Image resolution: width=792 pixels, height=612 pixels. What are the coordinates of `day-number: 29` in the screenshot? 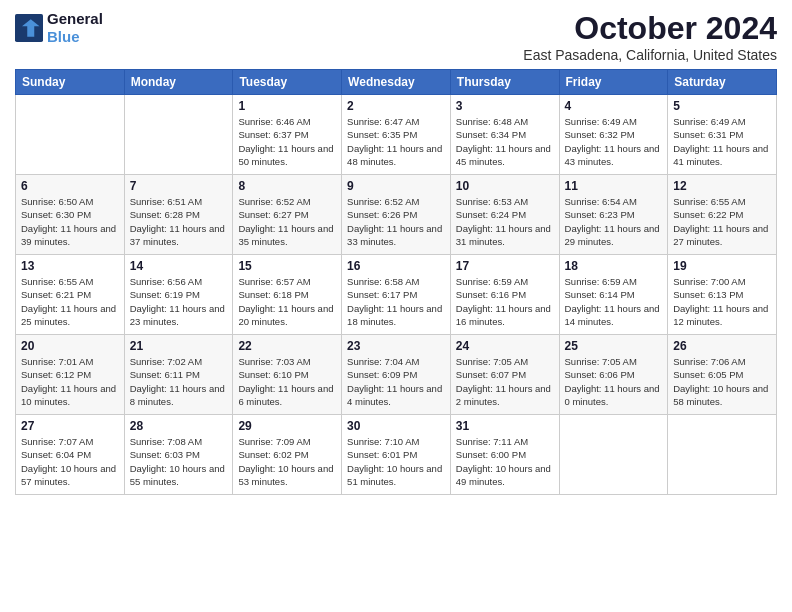 It's located at (287, 426).